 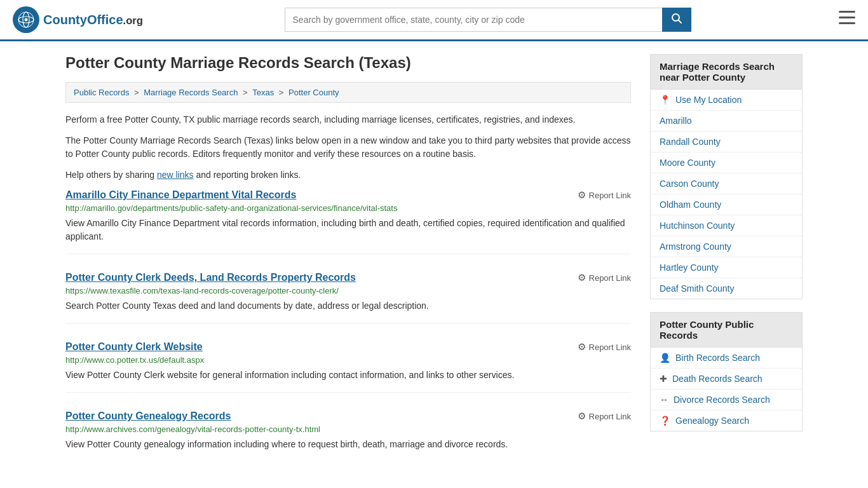 What do you see at coordinates (847, 20) in the screenshot?
I see `menu-button` at bounding box center [847, 20].